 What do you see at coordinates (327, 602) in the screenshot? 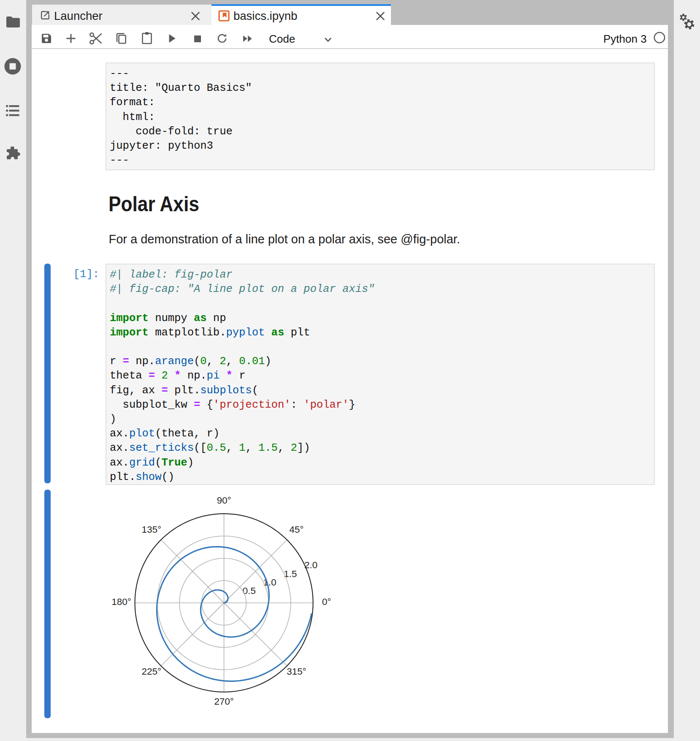
I see `svg-text: 0°` at bounding box center [327, 602].